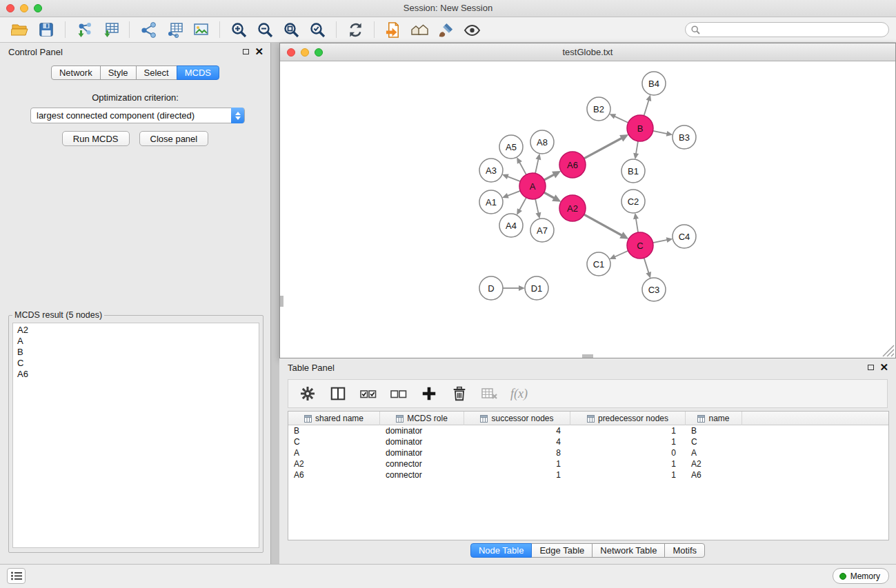  What do you see at coordinates (175, 30) in the screenshot?
I see `export-table-button` at bounding box center [175, 30].